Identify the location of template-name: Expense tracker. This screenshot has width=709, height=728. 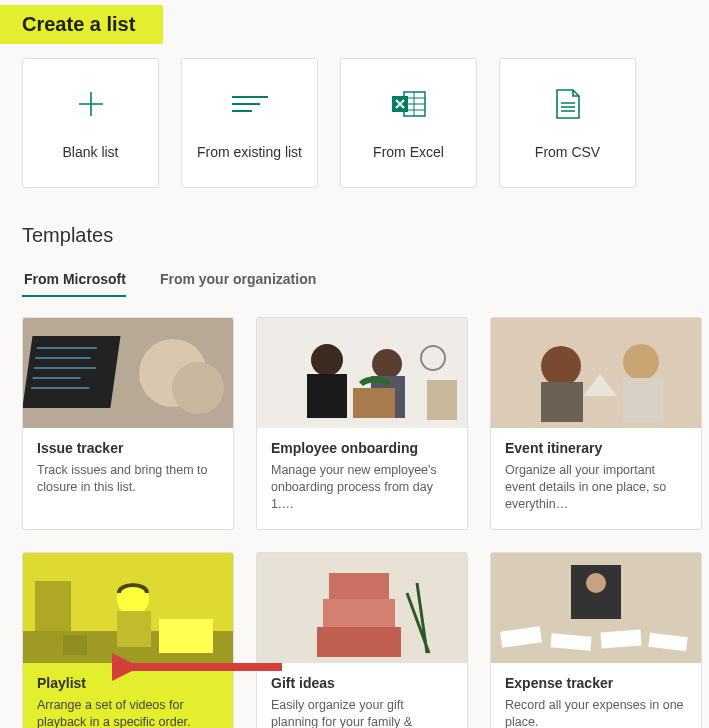
(596, 683).